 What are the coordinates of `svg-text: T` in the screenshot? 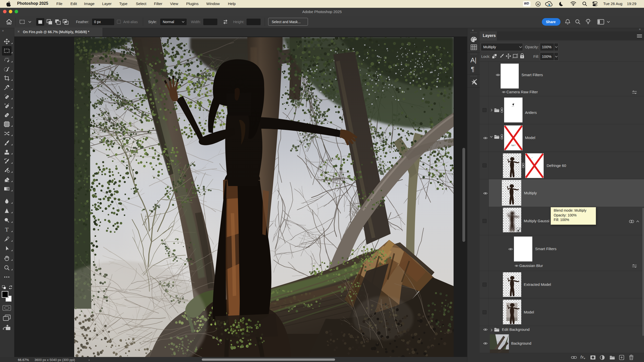 It's located at (7, 230).